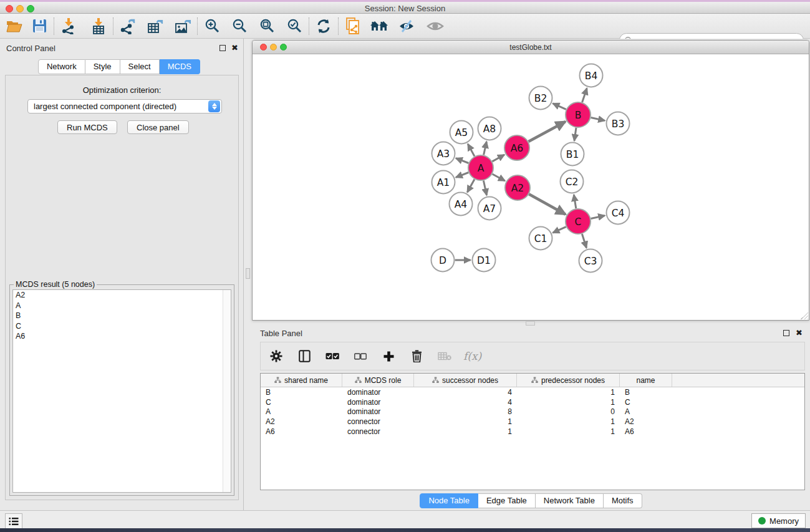 This screenshot has width=810, height=532. What do you see at coordinates (591, 261) in the screenshot?
I see `node-C3: C3` at bounding box center [591, 261].